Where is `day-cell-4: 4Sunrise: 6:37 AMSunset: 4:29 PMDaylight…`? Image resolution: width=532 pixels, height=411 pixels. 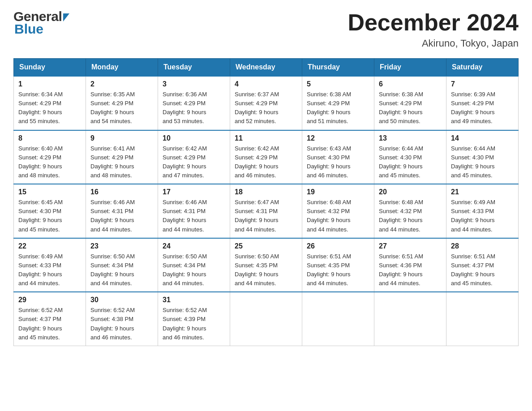
day-cell-4: 4Sunrise: 6:37 AMSunset: 4:29 PMDaylight… is located at coordinates (266, 103).